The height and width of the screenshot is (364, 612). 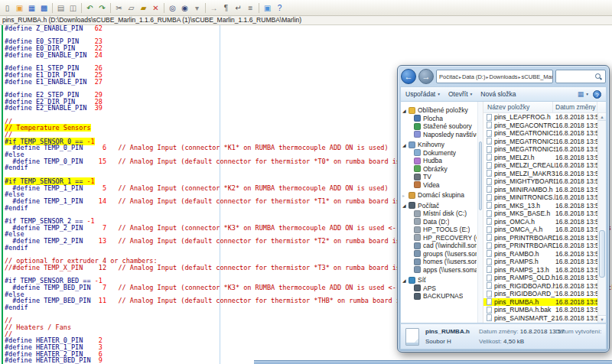 What do you see at coordinates (540, 165) in the screenshot?
I see `file-row-pins-melzi-creality-h: pins_MELZI_CREALITY.h16.8.2018 13:5` at bounding box center [540, 165].